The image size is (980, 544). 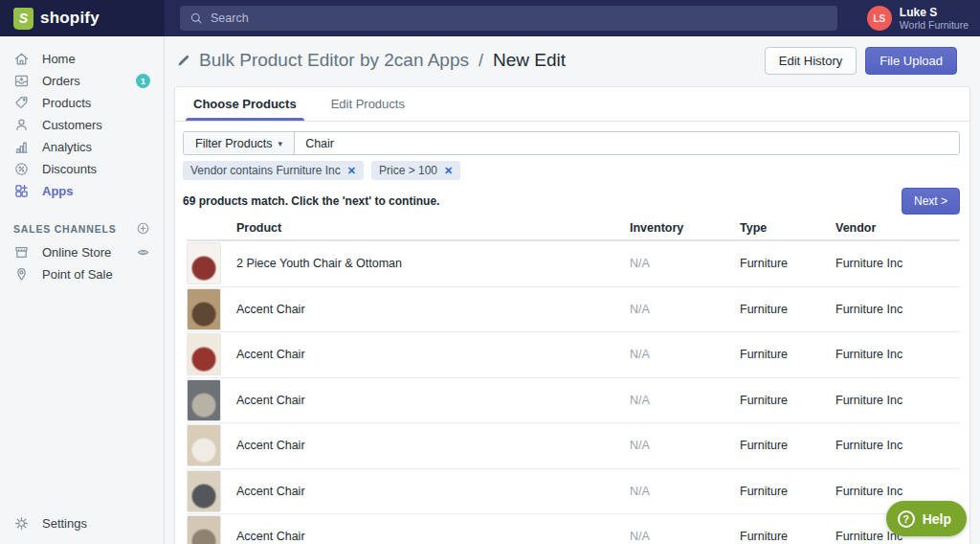 I want to click on column-header-vendor: Vendor, so click(x=898, y=228).